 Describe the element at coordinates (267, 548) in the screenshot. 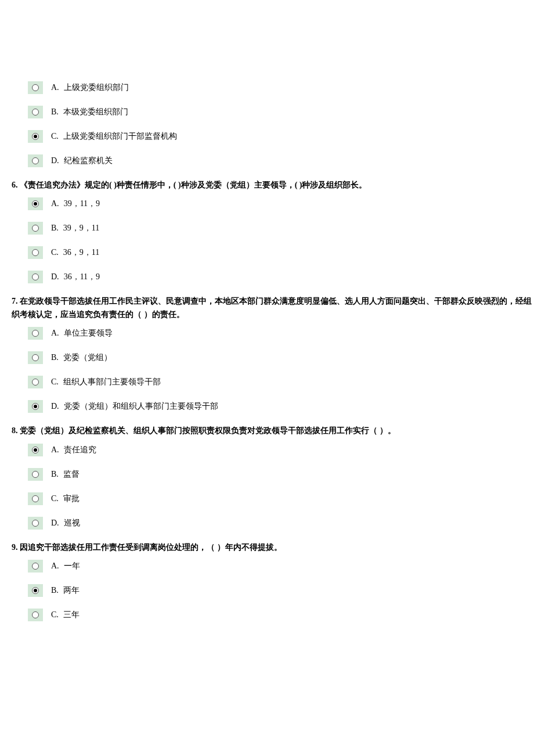

I see `question-text: 9. 因追究干部选拔任用工作责任受到调离岗位处理的，（ ）年内不得提拔。` at that location.